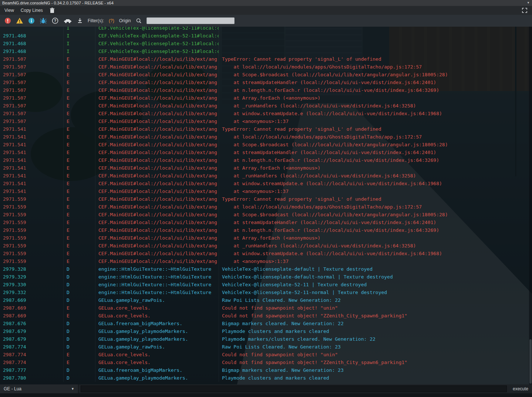 The image size is (532, 397). Describe the element at coordinates (294, 389) in the screenshot. I see `command-input` at that location.